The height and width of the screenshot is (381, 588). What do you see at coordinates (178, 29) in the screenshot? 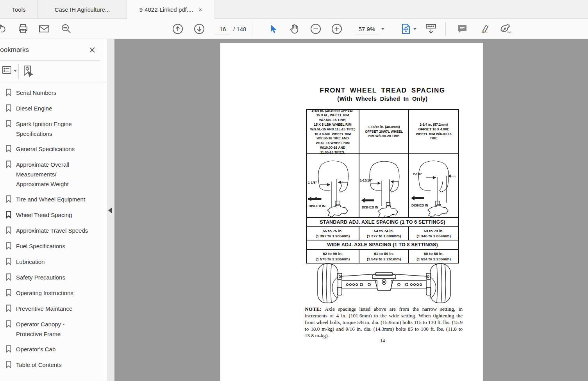
I see `page-up-icon` at bounding box center [178, 29].